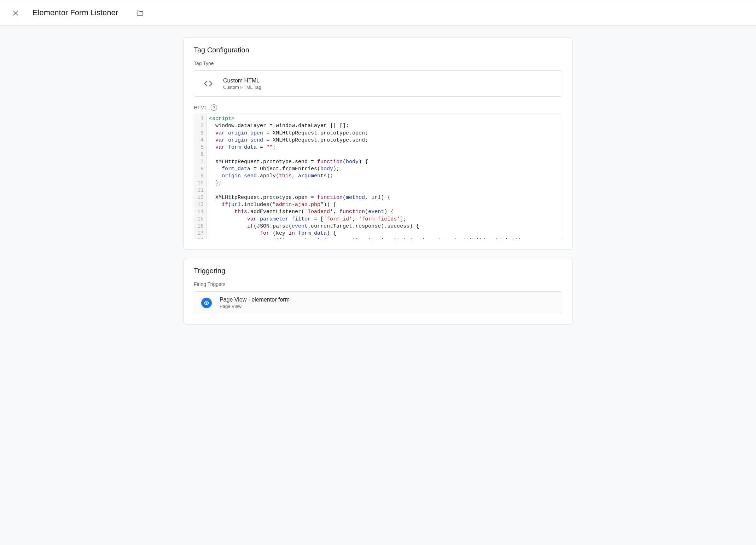 This screenshot has width=756, height=545. What do you see at coordinates (140, 13) in the screenshot?
I see `folder-button` at bounding box center [140, 13].